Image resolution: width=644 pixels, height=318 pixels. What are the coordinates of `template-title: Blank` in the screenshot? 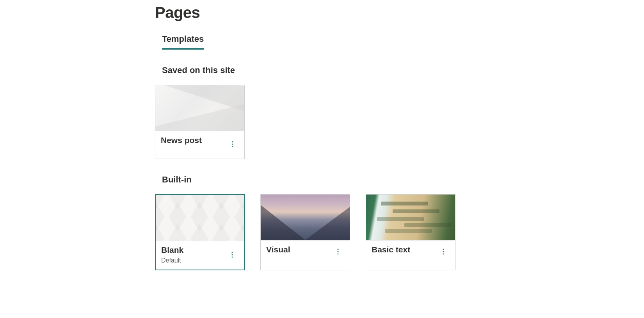 It's located at (200, 250).